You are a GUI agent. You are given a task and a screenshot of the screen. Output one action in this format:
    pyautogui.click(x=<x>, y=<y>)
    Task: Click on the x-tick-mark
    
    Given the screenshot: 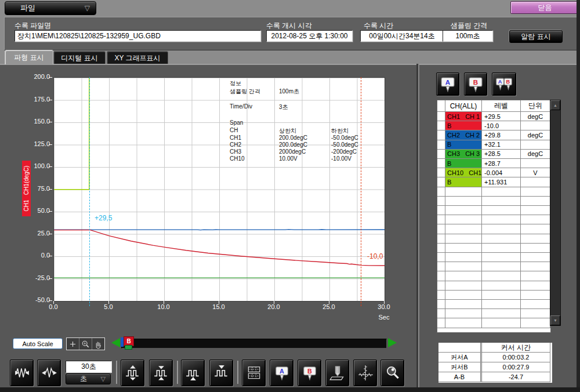 What is the action you would take?
    pyautogui.click(x=164, y=303)
    